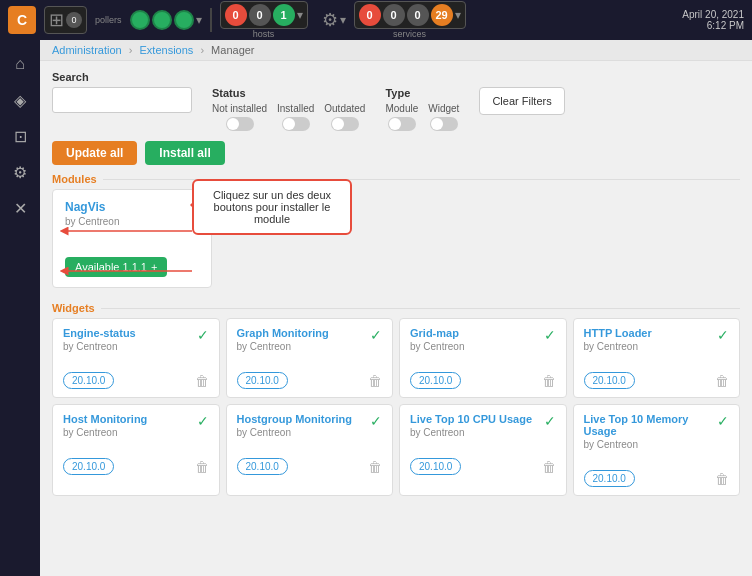  What do you see at coordinates (136, 466) in the screenshot?
I see `widget-host-monitoring-footer: 20.10.0 🗑` at bounding box center [136, 466].